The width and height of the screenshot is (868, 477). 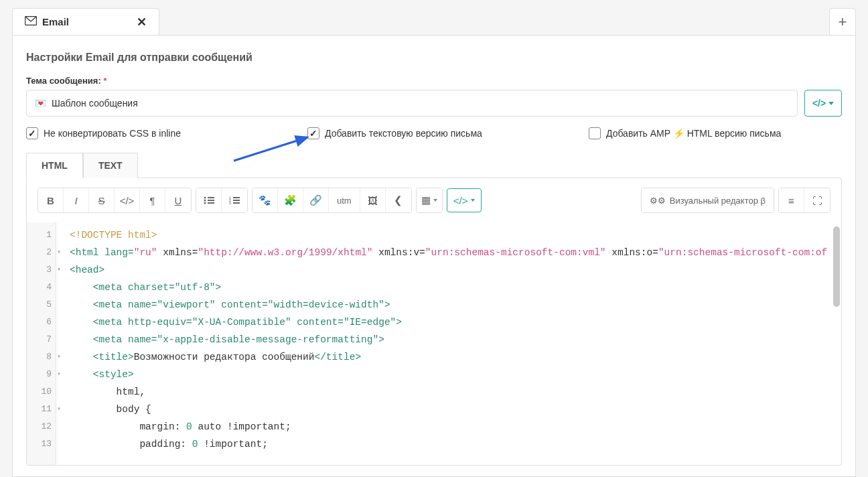 What do you see at coordinates (595, 133) in the screenshot?
I see `checkbox-add-amp` at bounding box center [595, 133].